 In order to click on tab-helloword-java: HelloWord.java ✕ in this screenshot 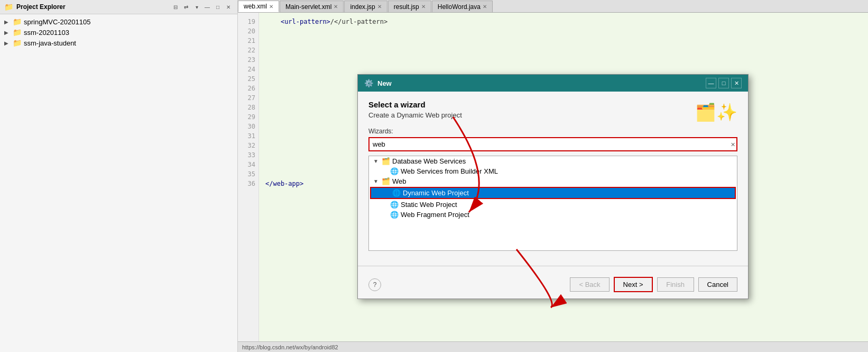, I will do `click(462, 6)`.